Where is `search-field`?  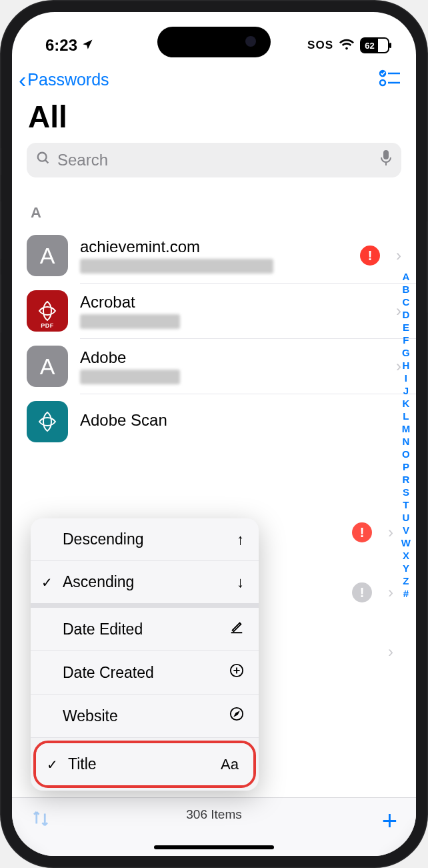
search-field is located at coordinates (214, 160).